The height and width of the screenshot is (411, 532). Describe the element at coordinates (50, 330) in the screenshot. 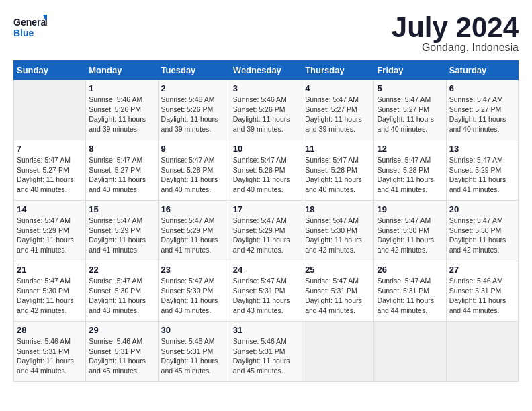

I see `day-number: 28` at that location.